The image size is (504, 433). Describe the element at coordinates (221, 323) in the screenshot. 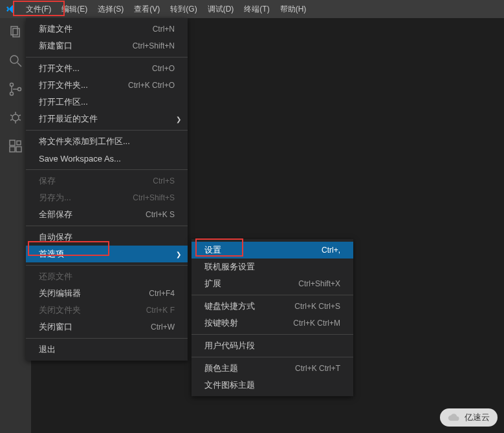

I see `menu-item-label: 按键映射` at that location.